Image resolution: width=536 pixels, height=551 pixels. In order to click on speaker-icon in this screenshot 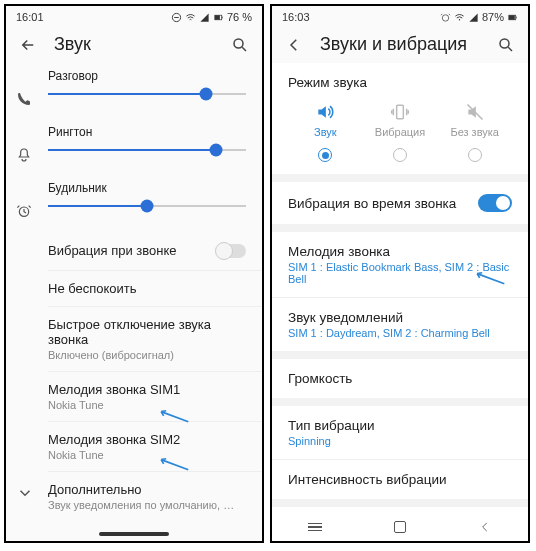, I will do `click(325, 112)`.